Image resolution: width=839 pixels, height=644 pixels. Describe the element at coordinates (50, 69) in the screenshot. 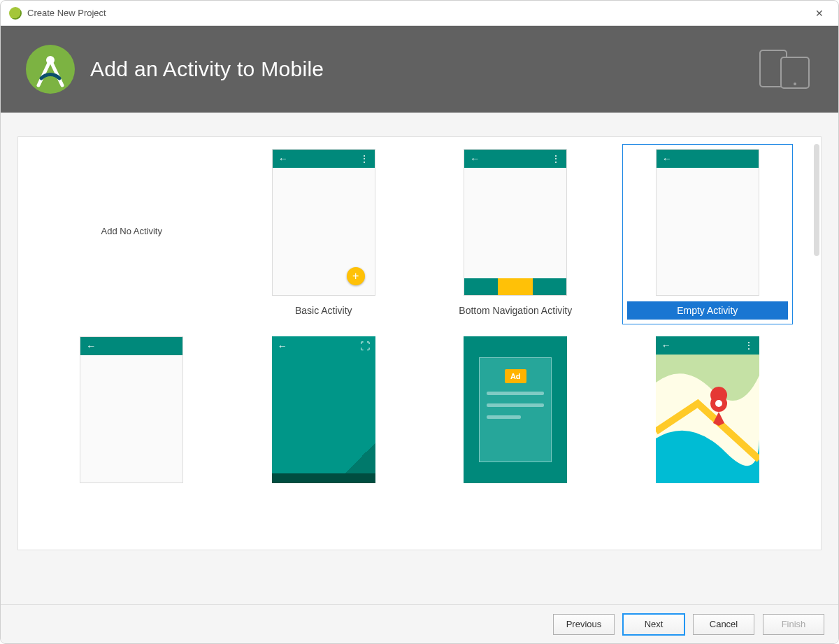

I see `android-studio-logo` at that location.